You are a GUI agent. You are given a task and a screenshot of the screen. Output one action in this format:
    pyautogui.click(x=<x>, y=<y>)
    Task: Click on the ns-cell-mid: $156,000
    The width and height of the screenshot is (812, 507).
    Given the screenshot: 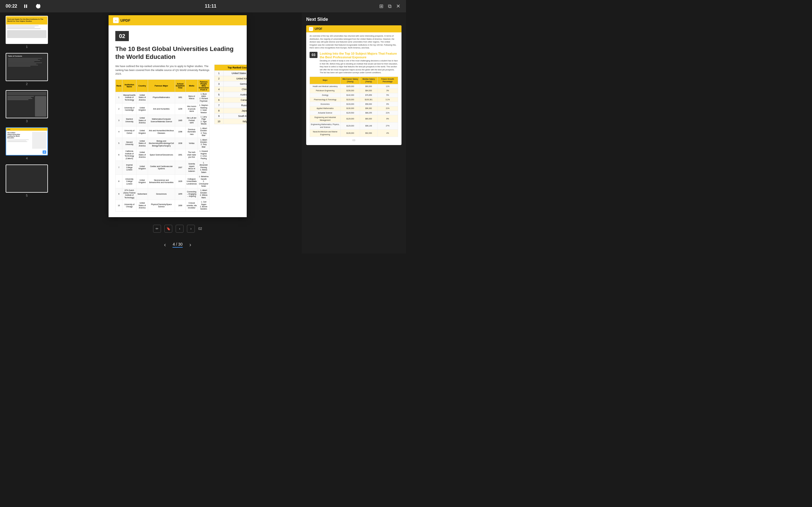 What is the action you would take?
    pyautogui.click(x=350, y=91)
    